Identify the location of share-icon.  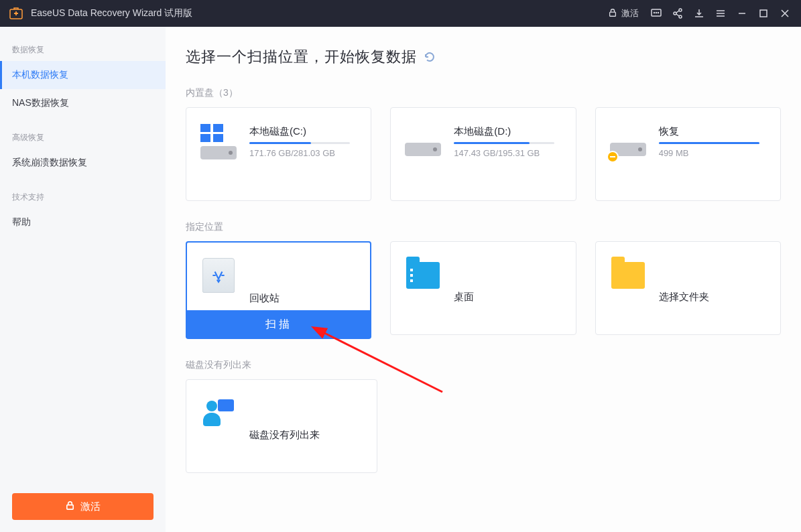
(678, 13).